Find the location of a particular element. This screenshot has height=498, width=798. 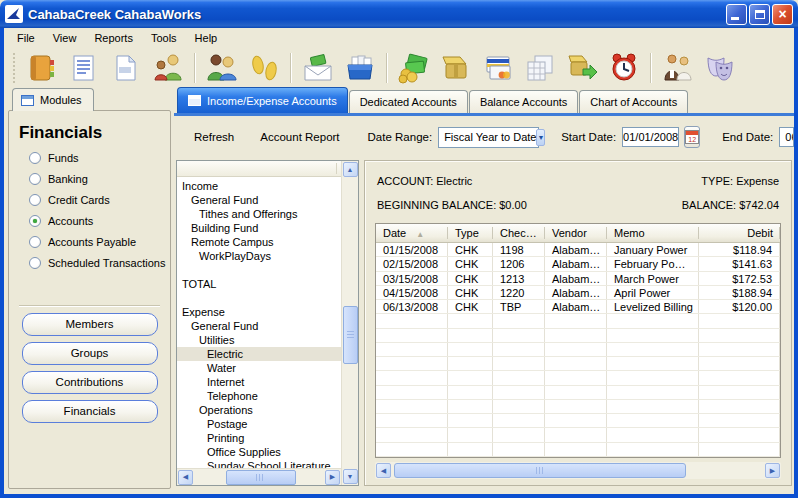

tree-item: Tithes and Offerings is located at coordinates (259, 214).